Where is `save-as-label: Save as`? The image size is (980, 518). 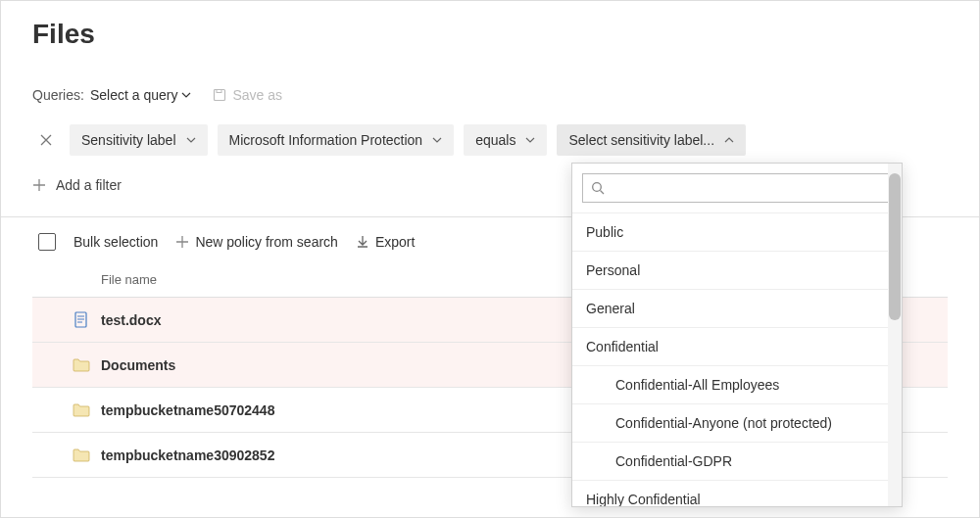
save-as-label: Save as is located at coordinates (257, 95).